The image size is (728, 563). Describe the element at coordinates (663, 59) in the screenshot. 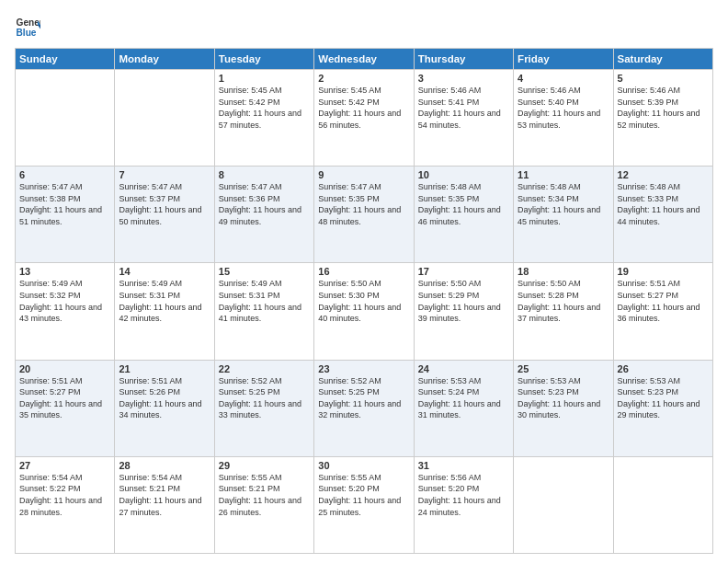

I see `dow-header-saturday: Saturday` at that location.